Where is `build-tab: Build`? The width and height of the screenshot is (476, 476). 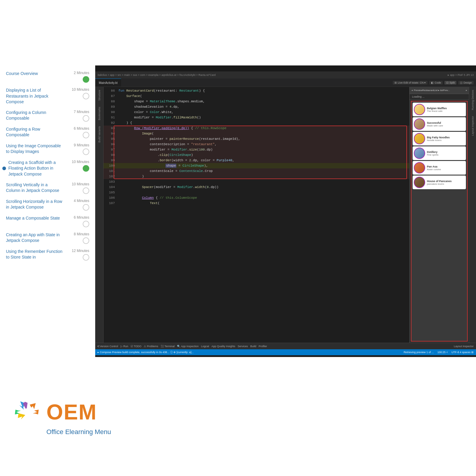 build-tab: Build is located at coordinates (253, 346).